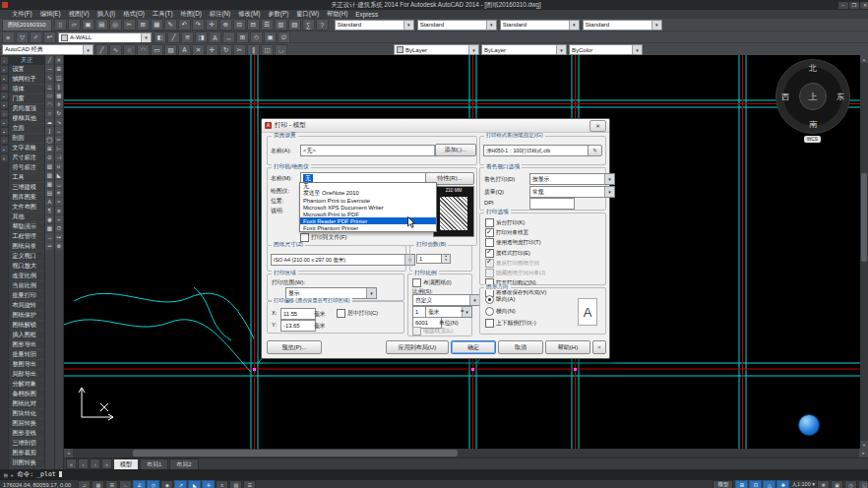 This screenshot has height=488, width=868. I want to click on line-icon: ╱, so click(49, 60).